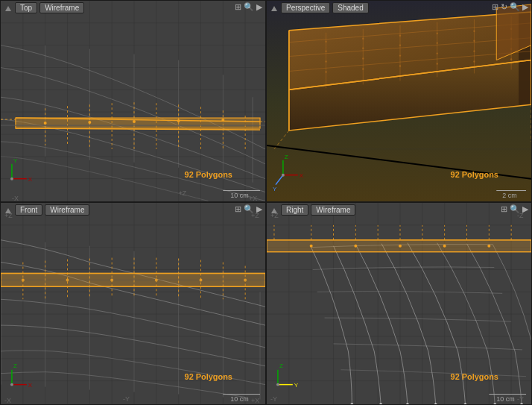 The height and width of the screenshot is (405, 532). Describe the element at coordinates (259, 209) in the screenshot. I see `viewport-front-more-icon: ▶` at that location.